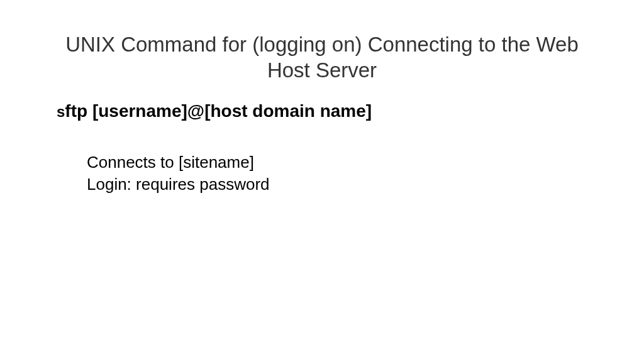 This screenshot has width=644, height=362. Describe the element at coordinates (218, 111) in the screenshot. I see `command-rest: ftp [username]@[host domain name]` at that location.